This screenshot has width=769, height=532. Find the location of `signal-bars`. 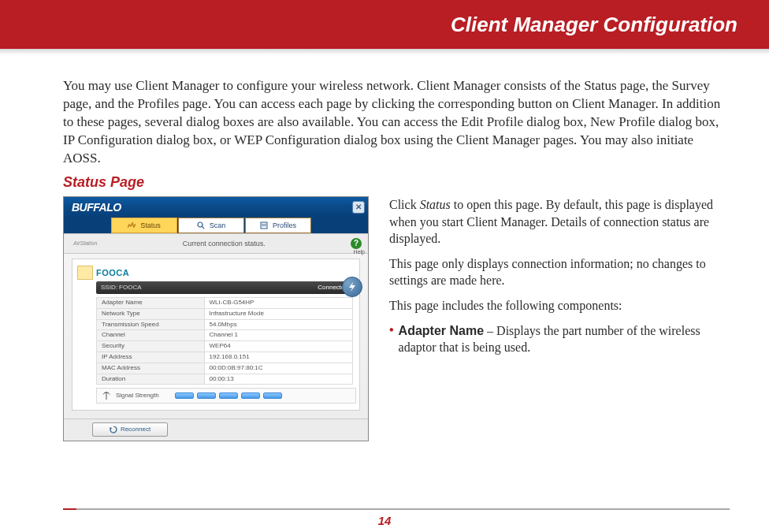

signal-bars is located at coordinates (228, 396).